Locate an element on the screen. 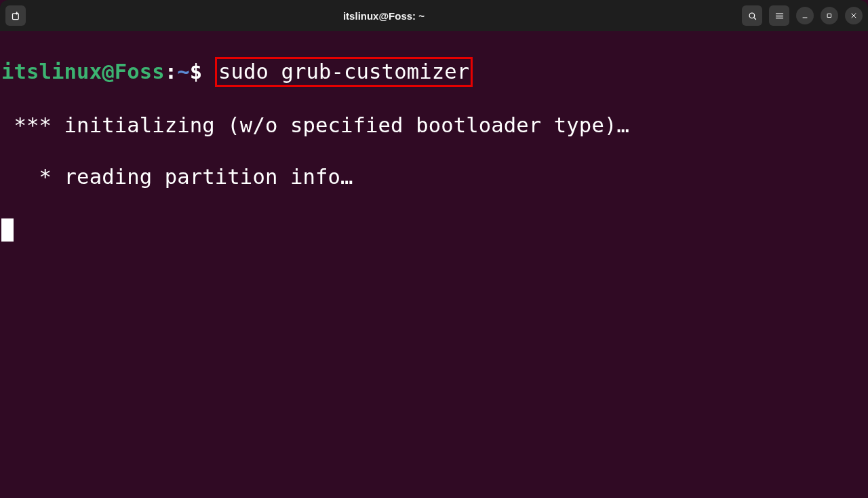 The image size is (868, 498). prompt-line: itslinux@Foss:~$ sudo grub-customizer is located at coordinates (435, 72).